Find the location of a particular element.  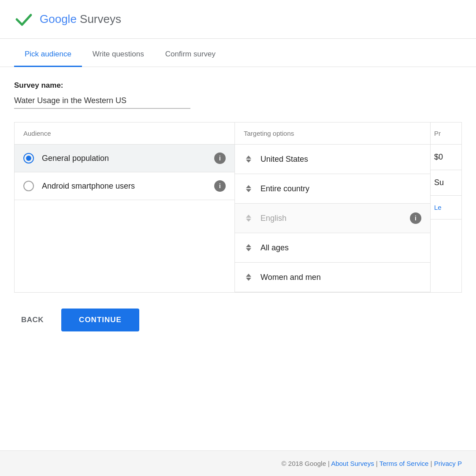

sort-down-age is located at coordinates (249, 249).